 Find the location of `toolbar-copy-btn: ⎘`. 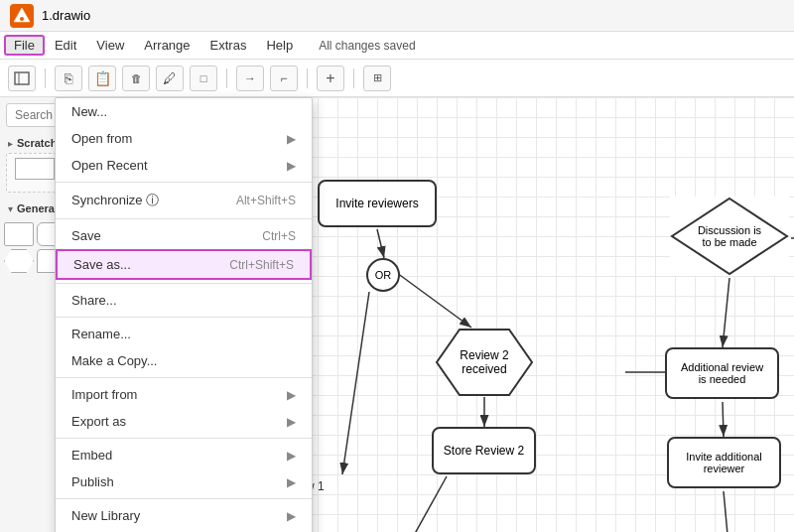

toolbar-copy-btn: ⎘ is located at coordinates (68, 78).